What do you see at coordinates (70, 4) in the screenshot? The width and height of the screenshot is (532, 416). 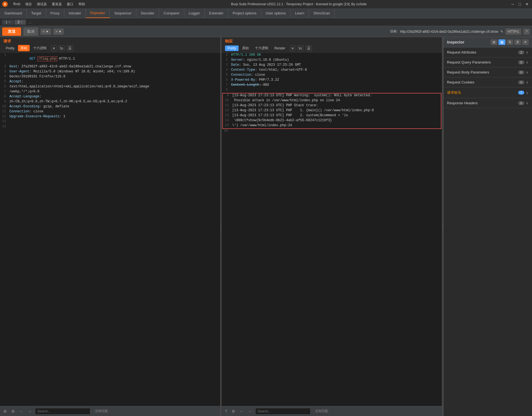 I see `menu-window: 窗口` at bounding box center [70, 4].